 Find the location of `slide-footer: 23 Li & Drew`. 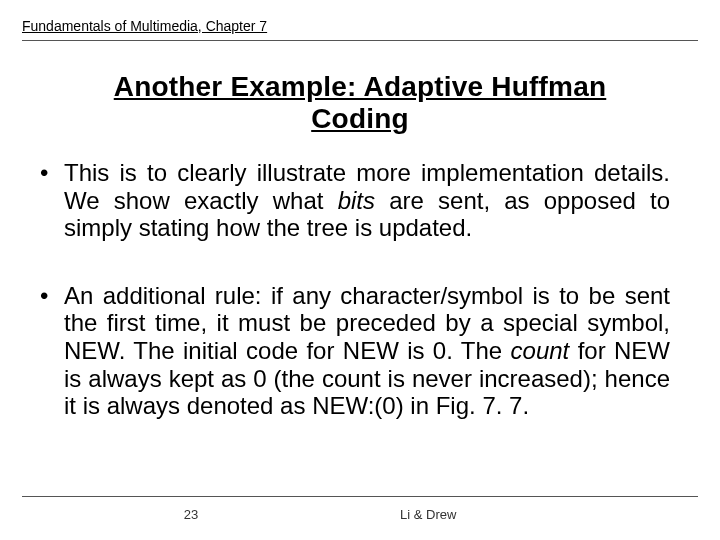

slide-footer: 23 Li & Drew is located at coordinates (360, 509).